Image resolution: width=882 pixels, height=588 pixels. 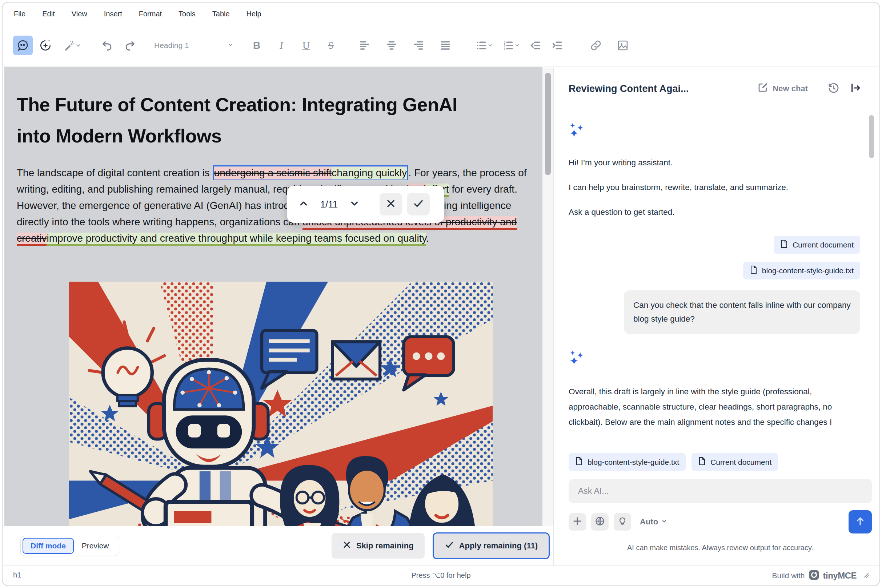 What do you see at coordinates (80, 14) in the screenshot?
I see `menu-view: View` at bounding box center [80, 14].